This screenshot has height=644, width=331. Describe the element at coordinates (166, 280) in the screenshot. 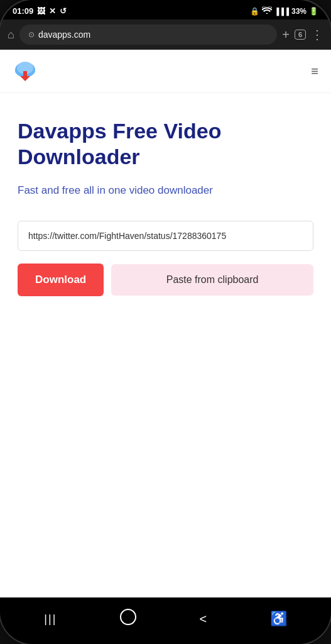

I see `buttons-row: Download Paste from clipboard` at that location.